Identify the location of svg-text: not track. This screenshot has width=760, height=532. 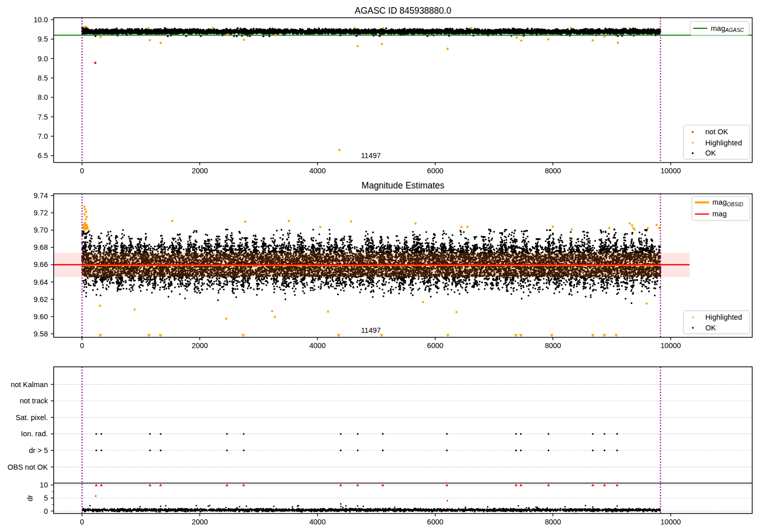
(34, 401).